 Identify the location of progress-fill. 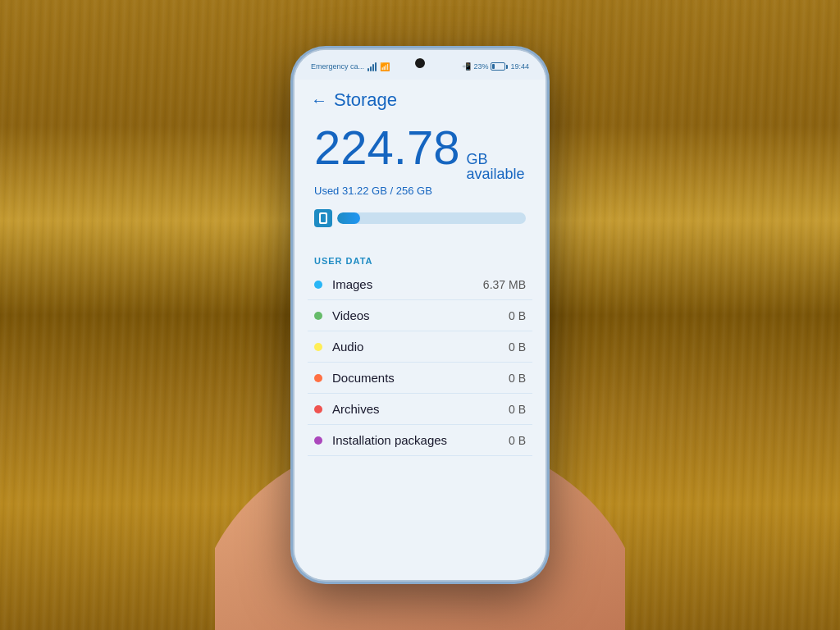
(349, 218).